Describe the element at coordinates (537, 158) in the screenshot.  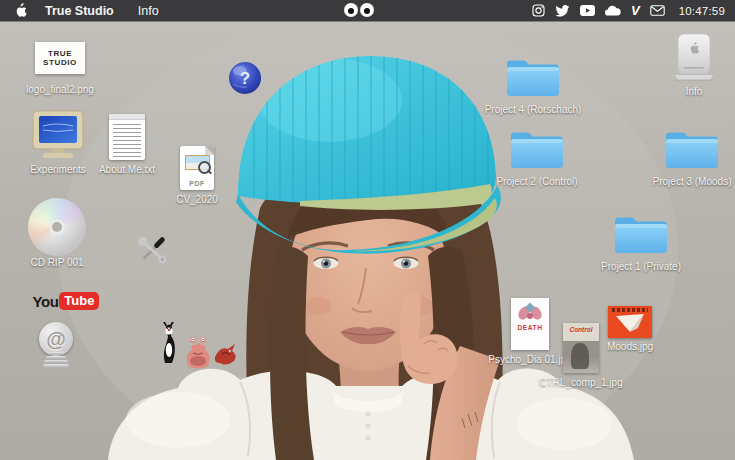
I see `desktop-icon-project2: Project 2 (Control)` at that location.